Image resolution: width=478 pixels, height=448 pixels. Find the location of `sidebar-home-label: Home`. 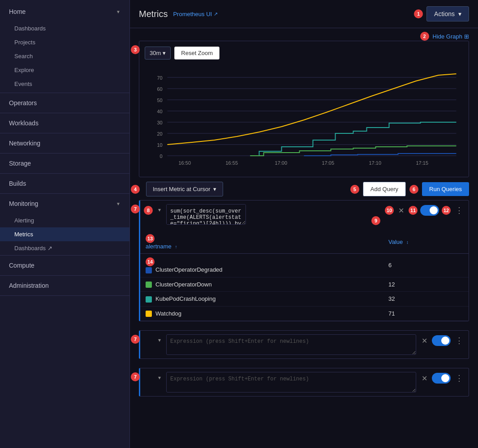

sidebar-home-label: Home is located at coordinates (17, 12).